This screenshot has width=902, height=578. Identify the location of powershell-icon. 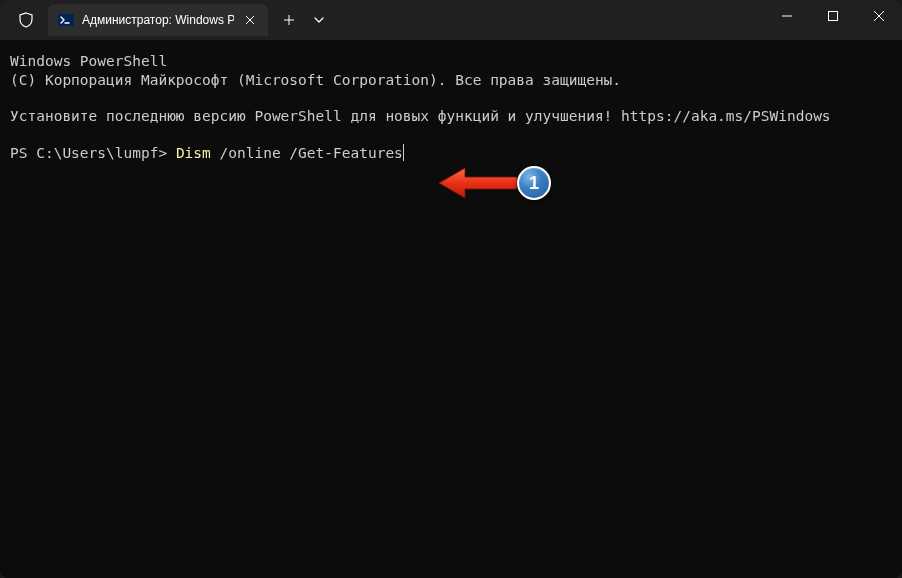
(66, 20).